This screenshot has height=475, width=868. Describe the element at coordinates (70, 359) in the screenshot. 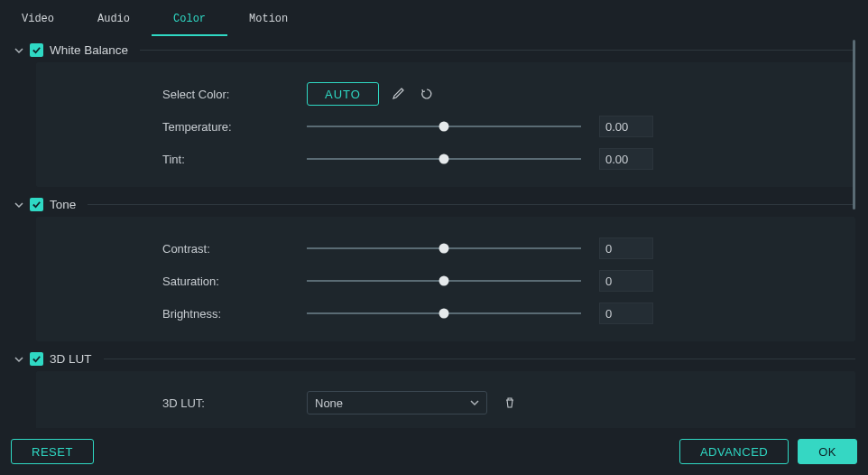

I see `section-title: 3D LUT` at that location.